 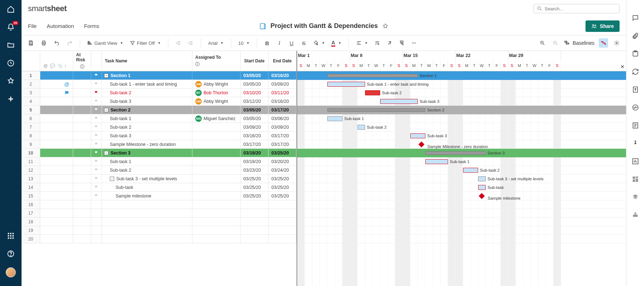 I want to click on col-header-flag, so click(x=97, y=61).